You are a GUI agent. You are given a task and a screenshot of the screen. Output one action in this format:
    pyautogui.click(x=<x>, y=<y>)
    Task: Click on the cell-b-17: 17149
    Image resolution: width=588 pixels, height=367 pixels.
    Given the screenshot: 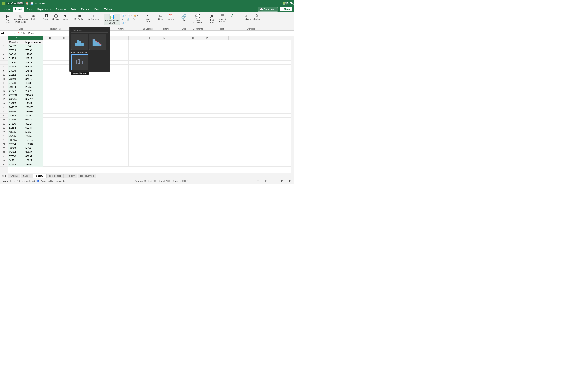 What is the action you would take?
    pyautogui.click(x=34, y=103)
    